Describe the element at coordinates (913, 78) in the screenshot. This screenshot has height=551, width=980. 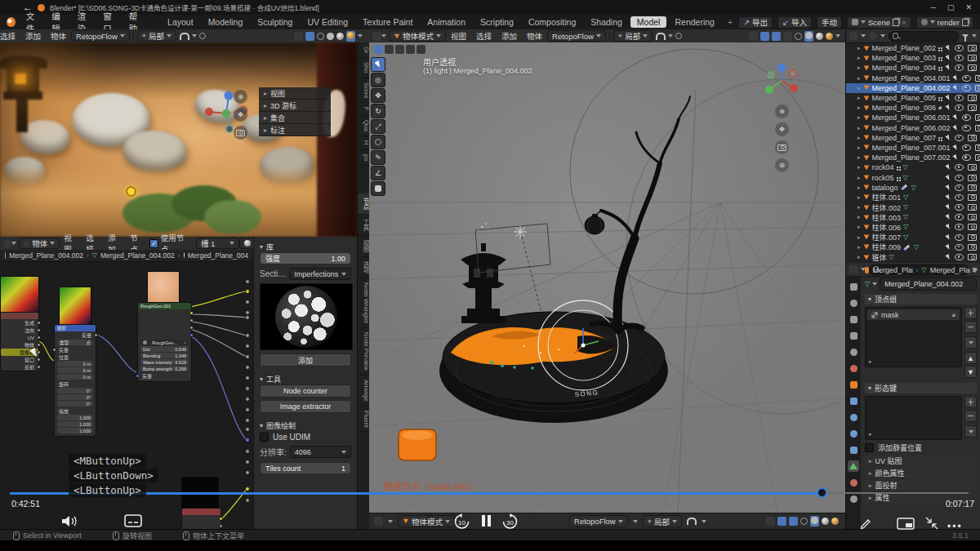
I see `outliner-row: ▸ Merged_Plane_004.001 ▽` at that location.